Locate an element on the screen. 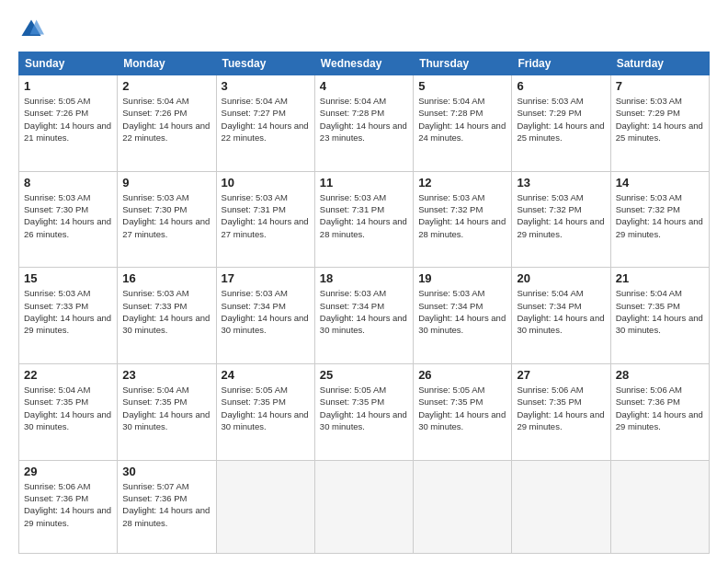 Image resolution: width=728 pixels, height=563 pixels. calendar-header-row: SundayMondayTuesdayWednesdayThursdayFrid… is located at coordinates (364, 64).